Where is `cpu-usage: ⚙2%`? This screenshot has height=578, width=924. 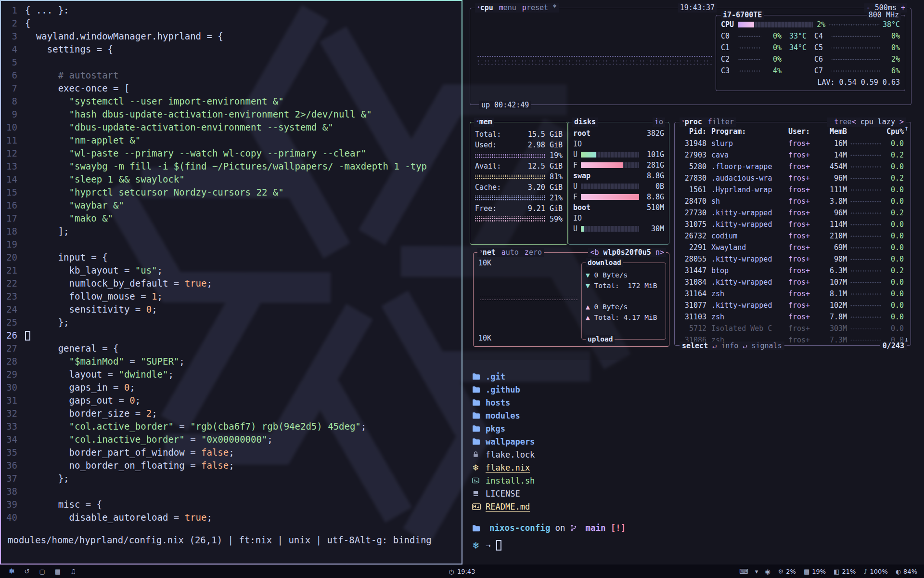 cpu-usage: ⚙2% is located at coordinates (787, 571).